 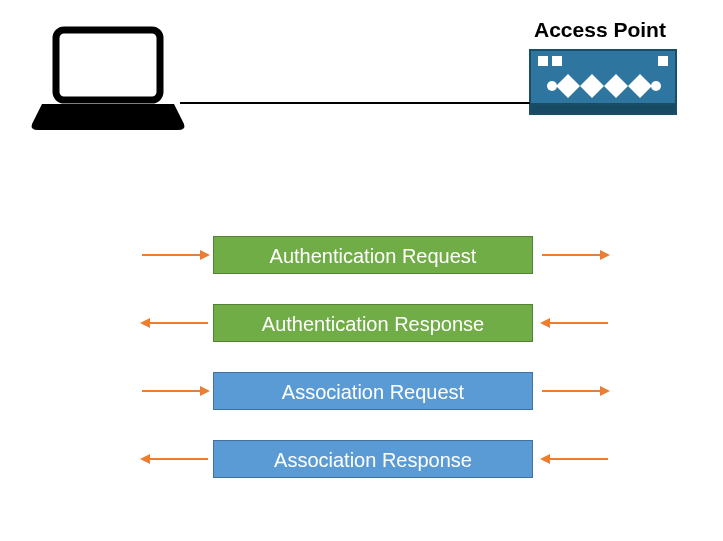 What do you see at coordinates (373, 323) in the screenshot?
I see `auth-response-box: Authentication Response` at bounding box center [373, 323].